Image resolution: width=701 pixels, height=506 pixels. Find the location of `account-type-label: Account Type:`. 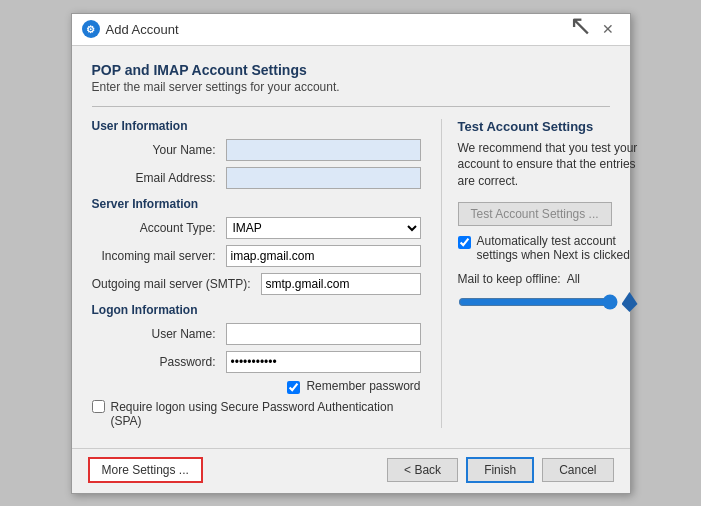

account-type-label: Account Type: is located at coordinates (157, 228).